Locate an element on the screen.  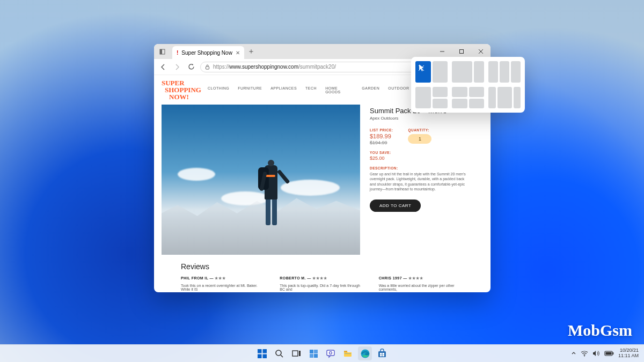
quantity-label: QUANTITY: is located at coordinates (420, 130).